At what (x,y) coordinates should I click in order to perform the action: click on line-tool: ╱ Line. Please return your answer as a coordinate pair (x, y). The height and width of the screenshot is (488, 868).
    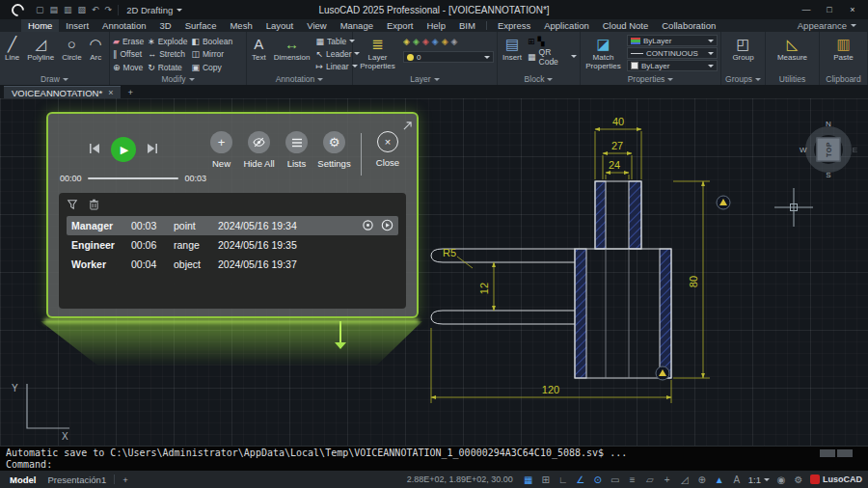
    Looking at the image, I should click on (12, 48).